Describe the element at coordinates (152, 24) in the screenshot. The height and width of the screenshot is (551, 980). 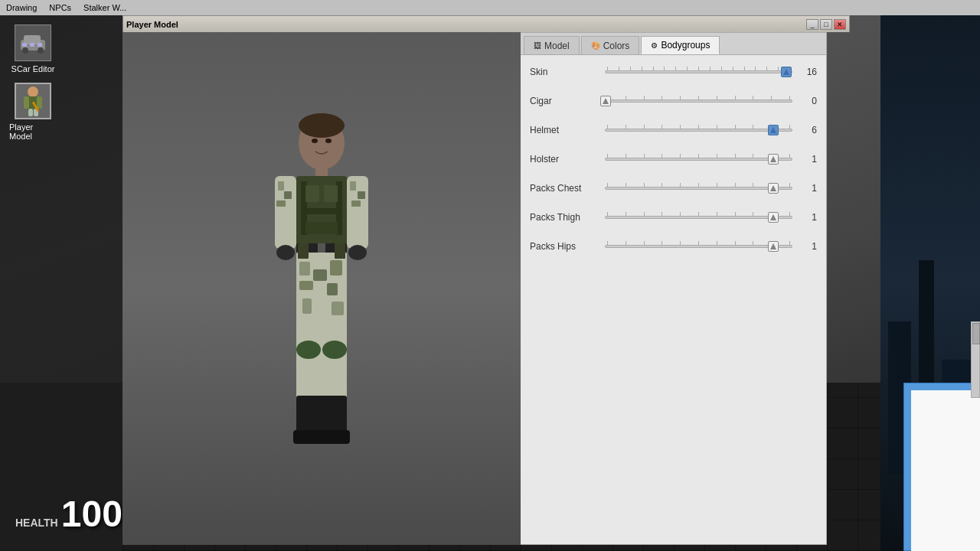
I see `window-title: Player Model` at that location.